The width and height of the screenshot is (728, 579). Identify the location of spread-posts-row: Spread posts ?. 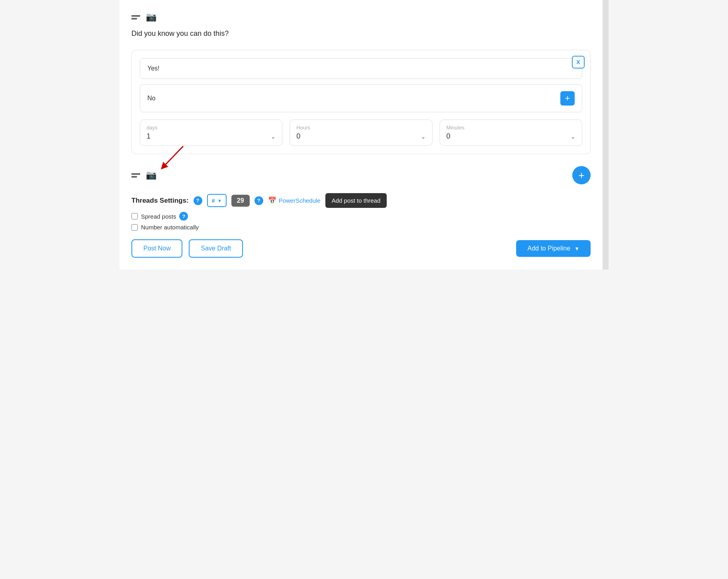
(361, 216).